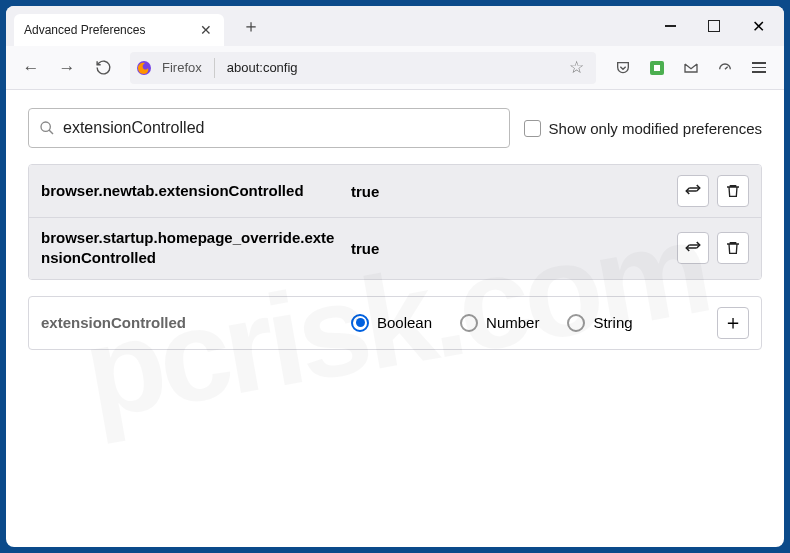 This screenshot has width=790, height=553. I want to click on preference-row: browser.newtab.extensionControlled true, so click(395, 191).